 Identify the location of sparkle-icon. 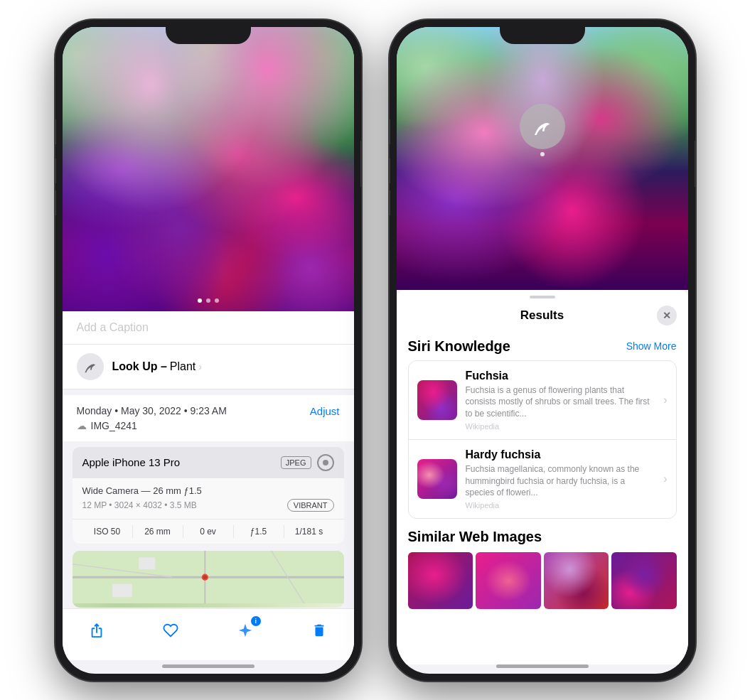
(245, 630).